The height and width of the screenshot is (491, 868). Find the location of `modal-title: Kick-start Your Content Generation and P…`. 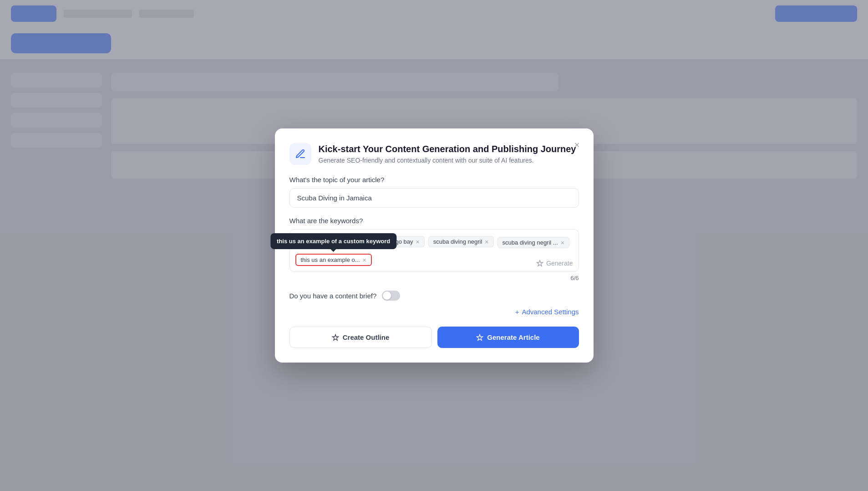

modal-title: Kick-start Your Content Generation and P… is located at coordinates (447, 149).